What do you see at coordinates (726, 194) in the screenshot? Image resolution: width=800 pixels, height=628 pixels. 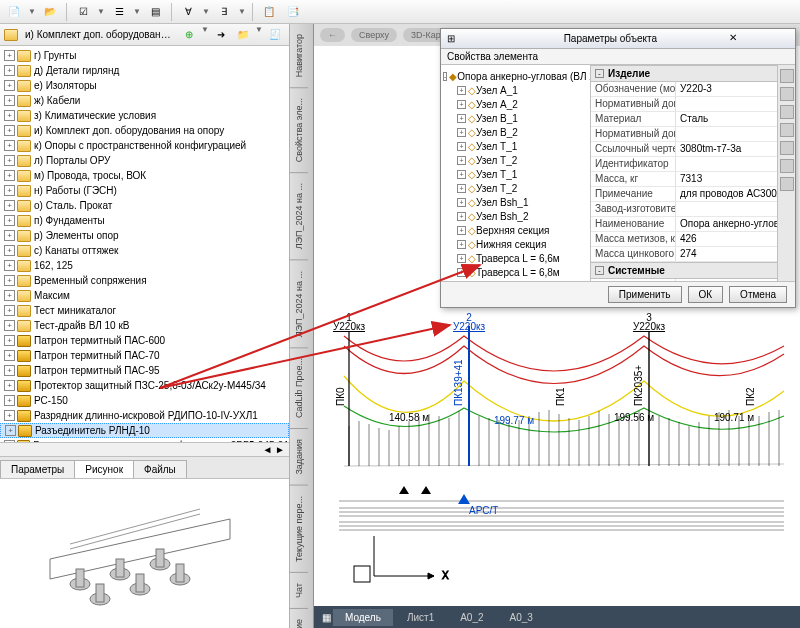 I see `prop-value: для проводов АС300/39-АС400/51` at bounding box center [726, 194].